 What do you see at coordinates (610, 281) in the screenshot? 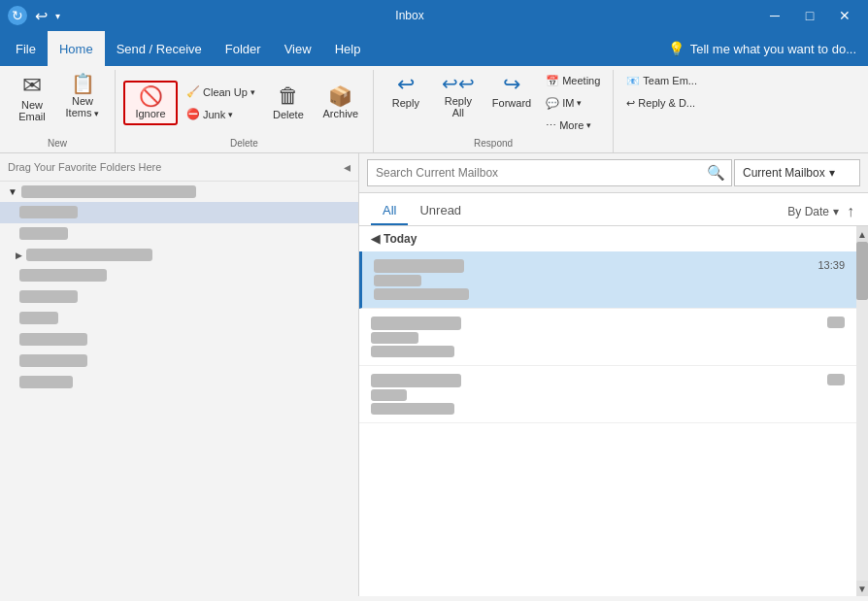
I see `email-1-subject` at bounding box center [610, 281].